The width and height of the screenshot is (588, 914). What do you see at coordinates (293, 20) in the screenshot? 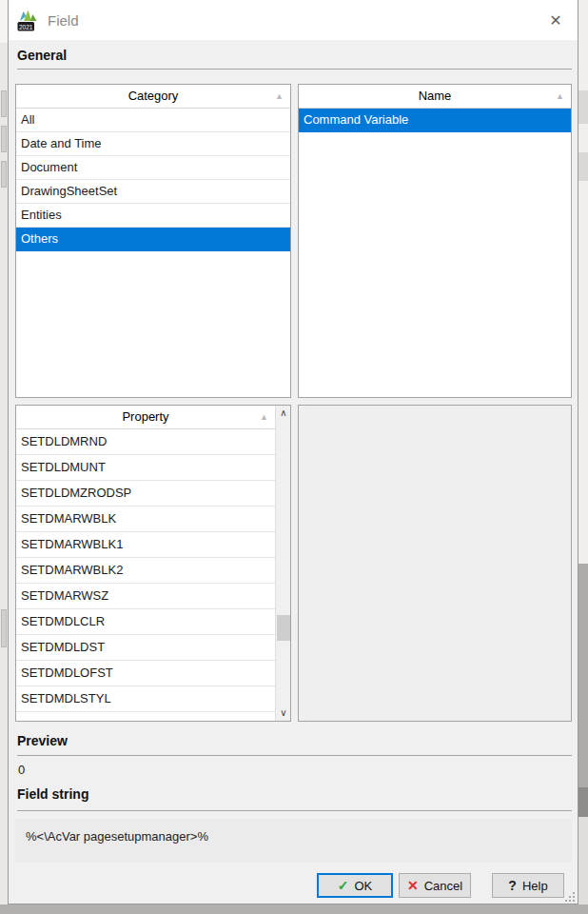
I see `dialog-titlebar: 2021 Field ✕` at bounding box center [293, 20].